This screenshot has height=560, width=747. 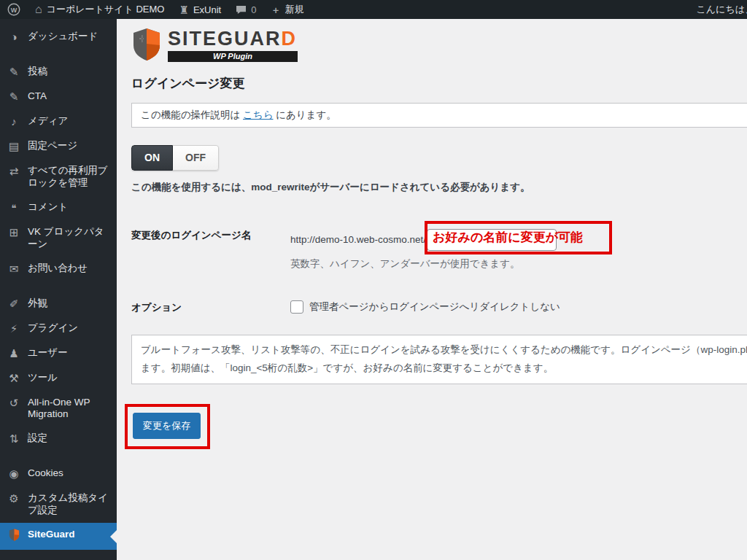 What do you see at coordinates (439, 187) in the screenshot?
I see `mod-rewrite-note: この機能を使用するには、mod_rewriteがサーバーにロードされている必要が…` at bounding box center [439, 187].